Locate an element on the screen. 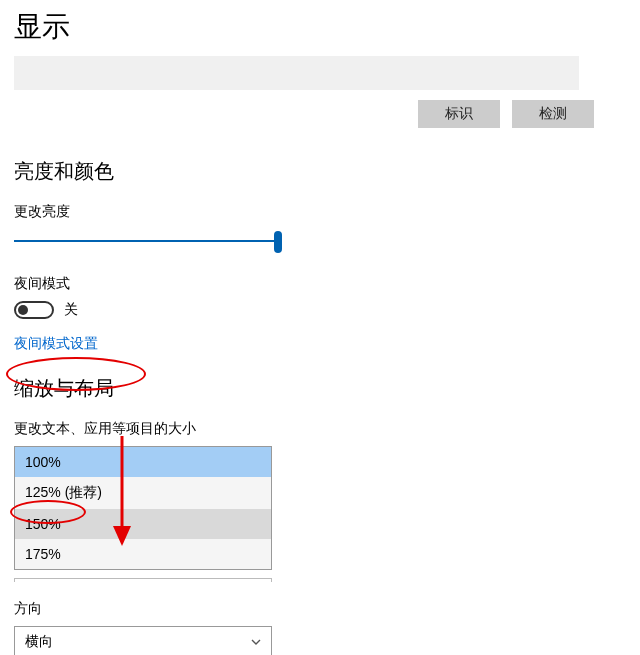 This screenshot has height=655, width=640. brightness-section-heading: 亮度和颜色 is located at coordinates (320, 172).